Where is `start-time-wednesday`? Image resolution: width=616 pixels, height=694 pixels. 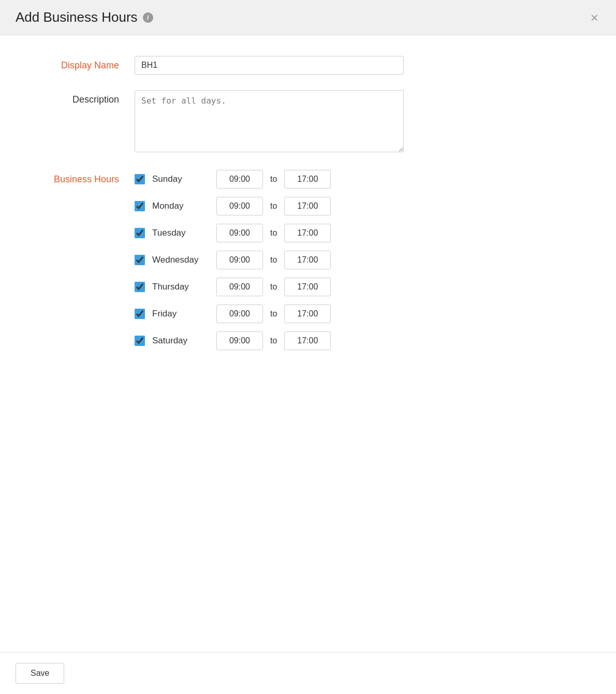
start-time-wednesday is located at coordinates (240, 260).